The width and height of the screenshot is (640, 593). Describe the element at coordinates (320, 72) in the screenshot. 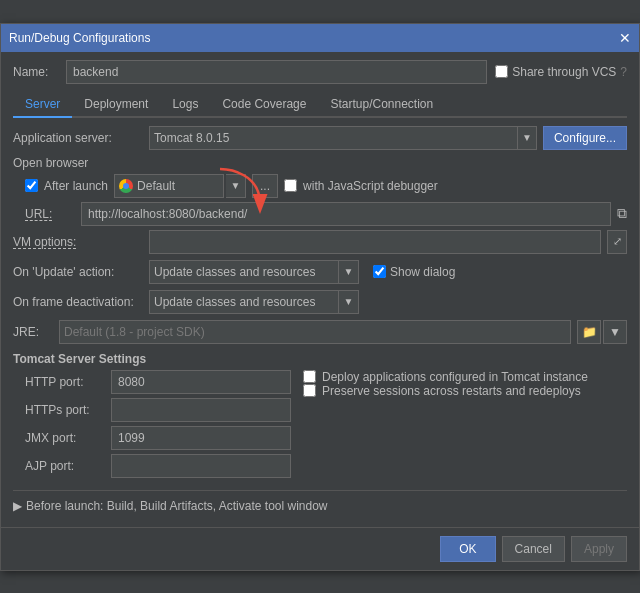

I see `name-row: Name: Share through VCS ?` at that location.